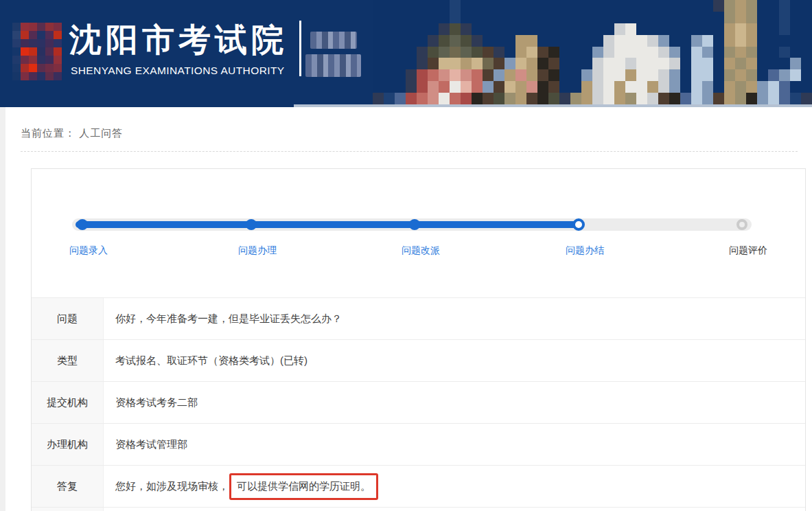 The image size is (812, 511). I want to click on row-label: 问题, so click(67, 319).